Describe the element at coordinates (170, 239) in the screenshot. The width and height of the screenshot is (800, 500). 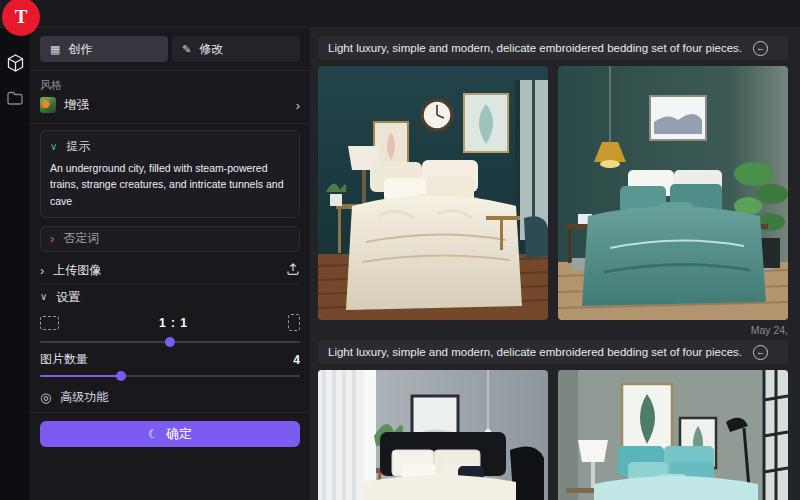
I see `negative-prompt-box: › 否定词` at that location.